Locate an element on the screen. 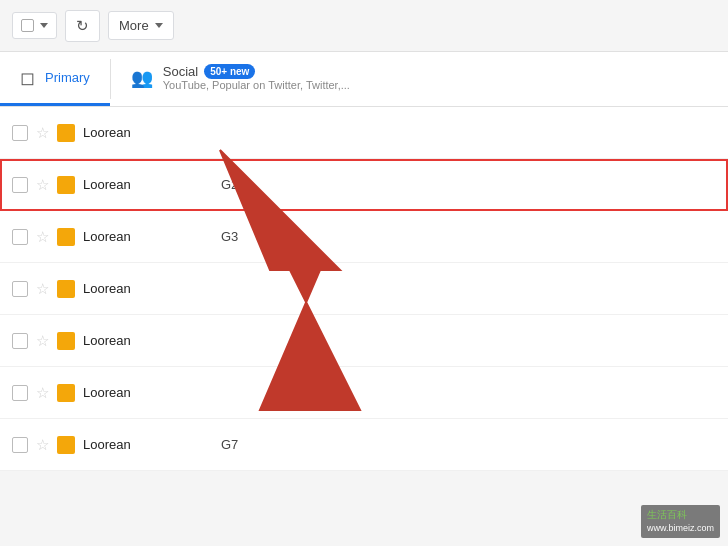  tab-social: 👥 Social 50+ new YouTube, Popular on Twi… is located at coordinates (240, 79).